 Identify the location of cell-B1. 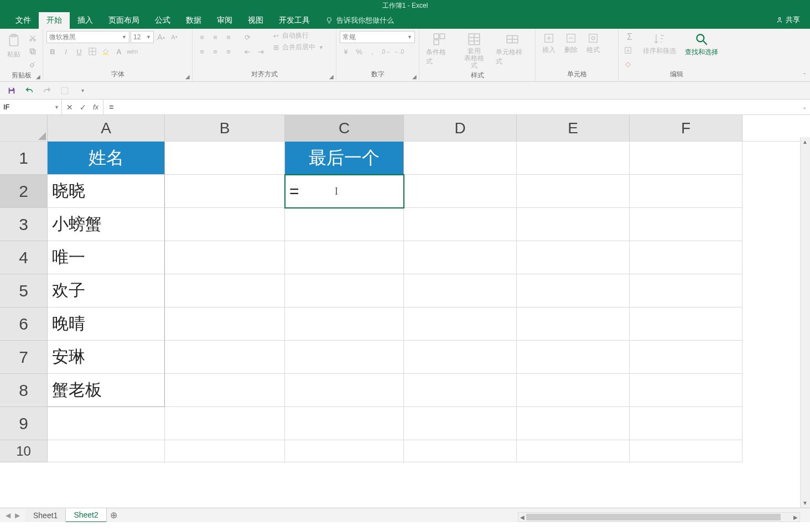
(225, 158).